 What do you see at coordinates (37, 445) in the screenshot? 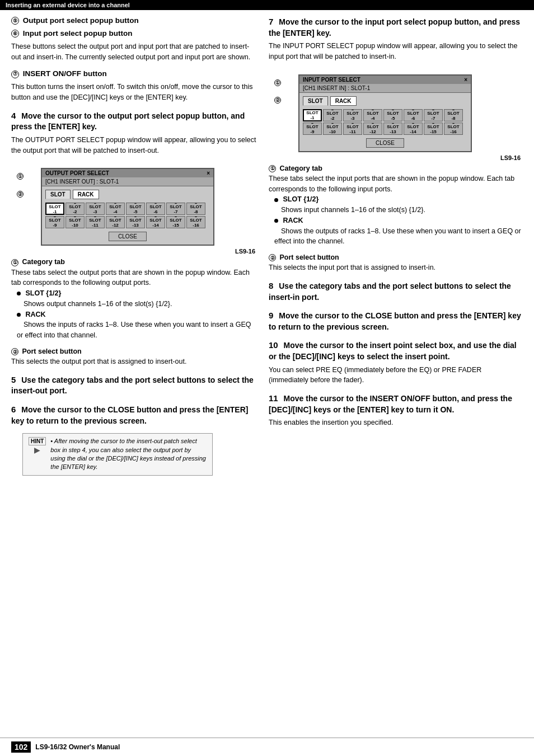
I see `hint-label-container: HINT ▶` at bounding box center [37, 445].